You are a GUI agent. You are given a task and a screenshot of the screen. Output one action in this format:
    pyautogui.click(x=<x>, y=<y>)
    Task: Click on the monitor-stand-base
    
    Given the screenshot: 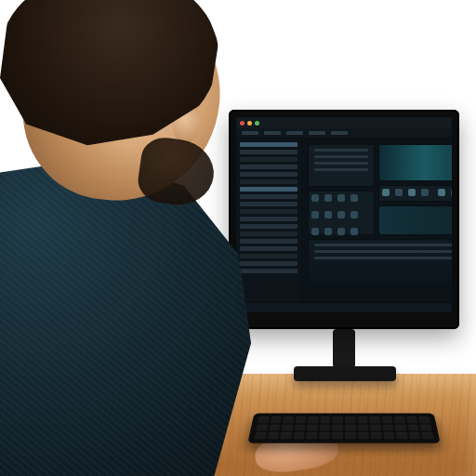 What is the action you would take?
    pyautogui.click(x=345, y=374)
    